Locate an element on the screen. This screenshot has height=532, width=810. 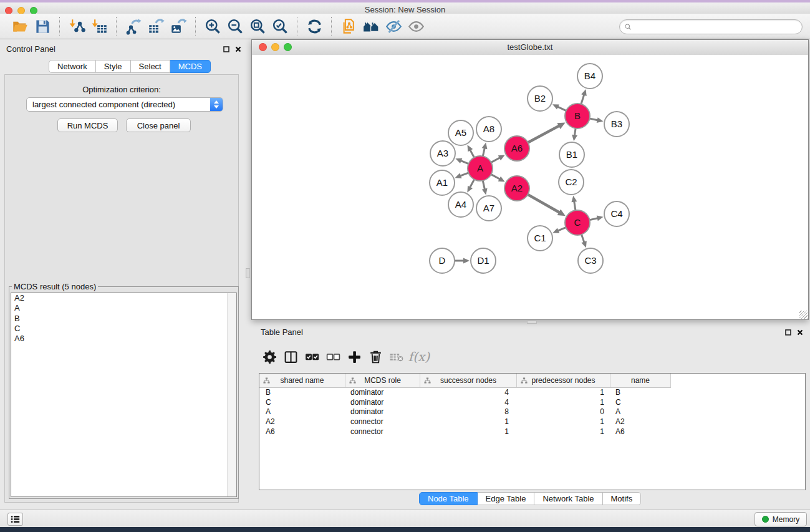
run-mcds-button: Run MCDS is located at coordinates (87, 125).